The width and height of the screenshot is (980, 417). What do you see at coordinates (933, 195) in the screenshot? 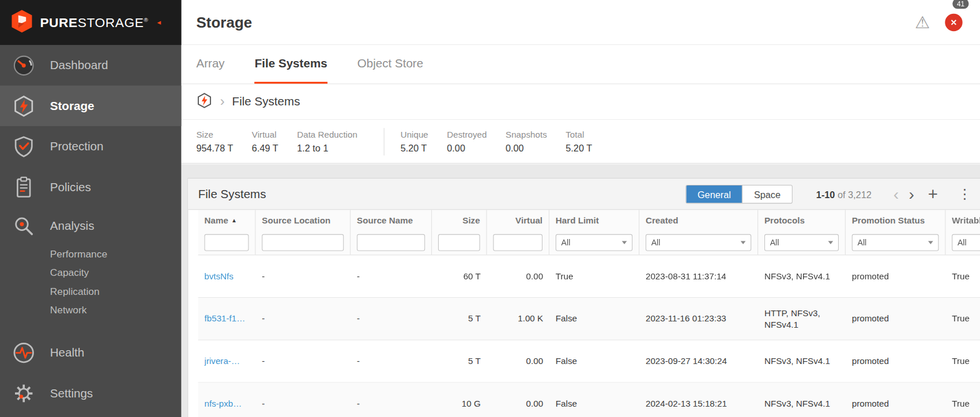
I see `add-file-system-button: +` at bounding box center [933, 195].